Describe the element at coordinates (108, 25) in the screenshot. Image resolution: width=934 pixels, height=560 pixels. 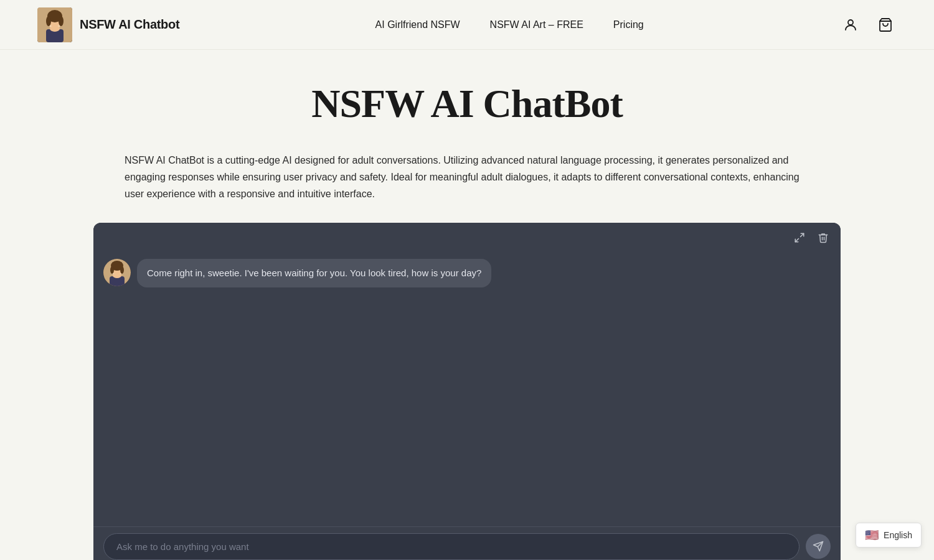
I see `logo: NSFW AI Chatbot` at that location.